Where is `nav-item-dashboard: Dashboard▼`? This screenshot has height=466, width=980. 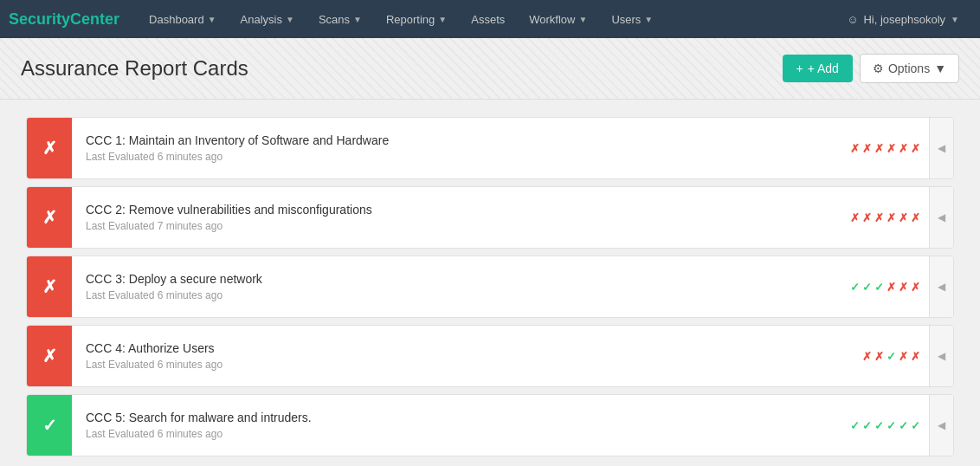
nav-item-dashboard: Dashboard▼ is located at coordinates (183, 19).